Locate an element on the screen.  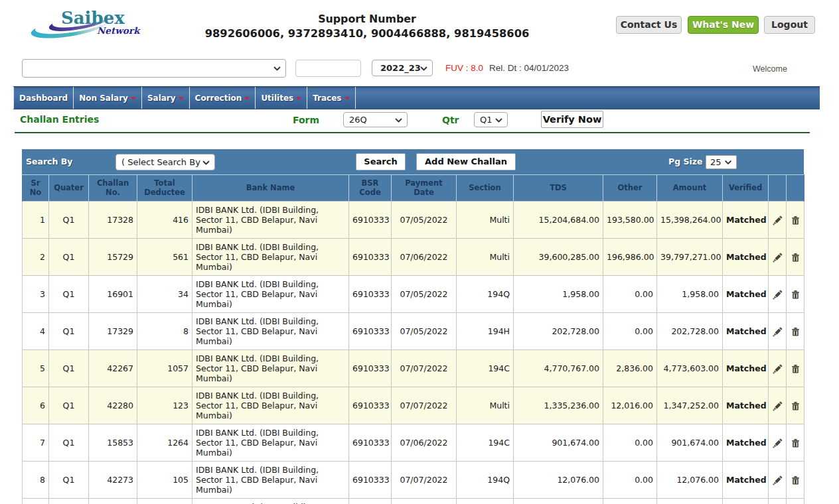
cell-tds: 202,728.00 is located at coordinates (559, 332).